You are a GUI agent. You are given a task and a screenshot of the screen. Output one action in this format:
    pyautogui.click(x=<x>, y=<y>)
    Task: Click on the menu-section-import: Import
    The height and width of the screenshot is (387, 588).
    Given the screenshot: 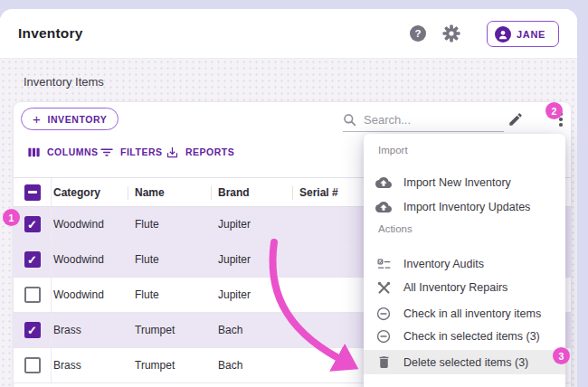 What is the action you would take?
    pyautogui.click(x=393, y=150)
    